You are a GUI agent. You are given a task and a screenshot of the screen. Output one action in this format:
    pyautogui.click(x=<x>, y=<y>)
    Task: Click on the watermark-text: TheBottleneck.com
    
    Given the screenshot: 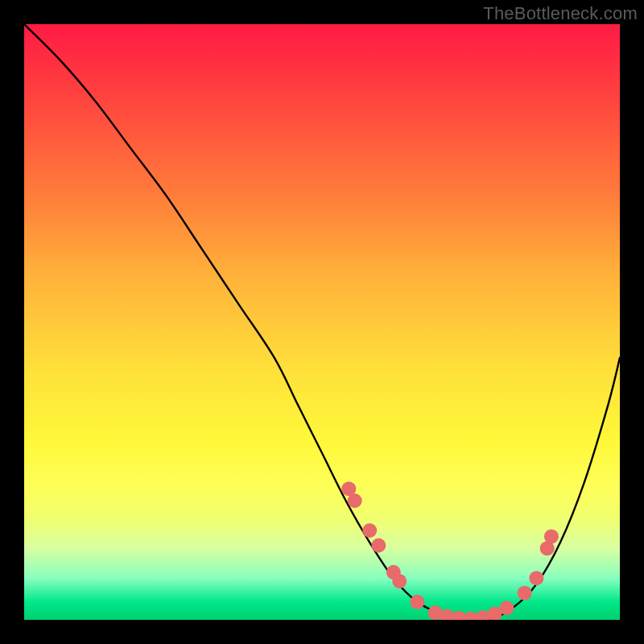 What is the action you would take?
    pyautogui.click(x=560, y=14)
    